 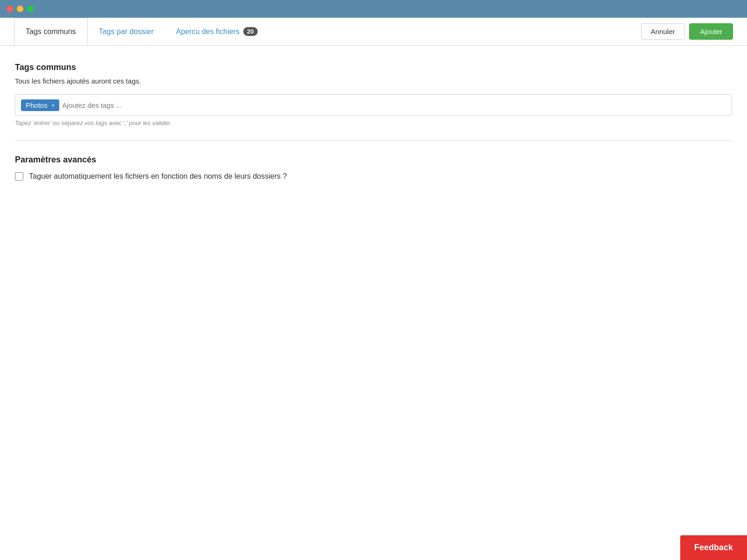 I want to click on tag-input-container: Photos ×, so click(x=374, y=105).